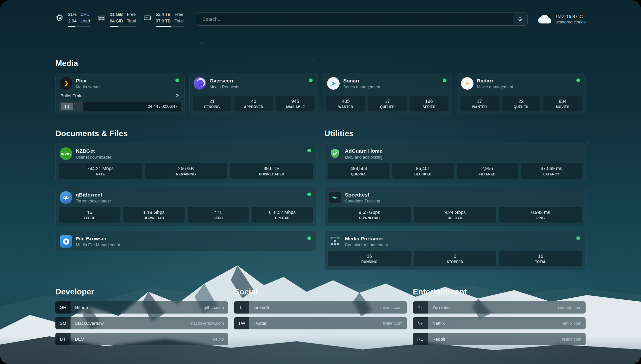 The width and height of the screenshot is (641, 364). What do you see at coordinates (499, 316) in the screenshot?
I see `bookmark-group-entertainment: Entertainment YT YouTube youtube.com NF …` at bounding box center [499, 316].